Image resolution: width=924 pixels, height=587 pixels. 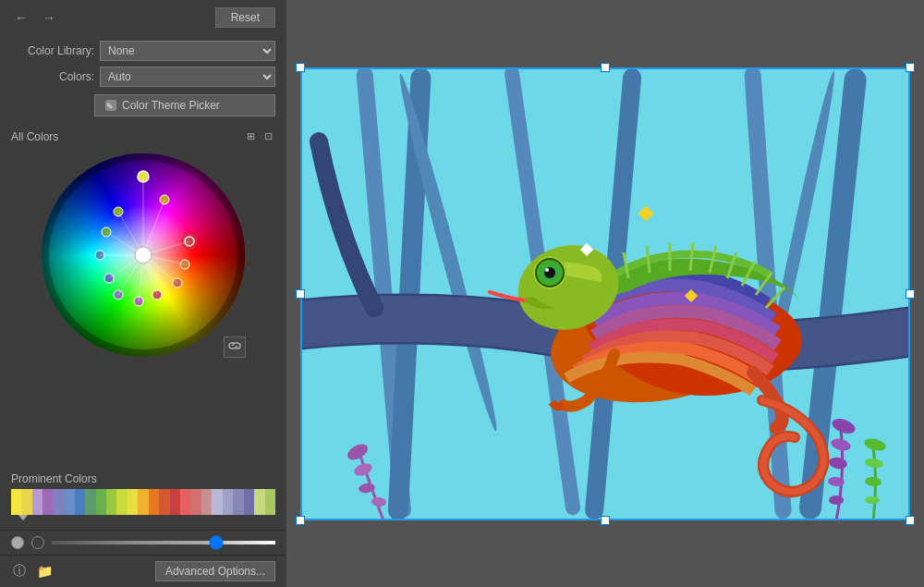 I want to click on reset-button: Reset, so click(x=246, y=18).